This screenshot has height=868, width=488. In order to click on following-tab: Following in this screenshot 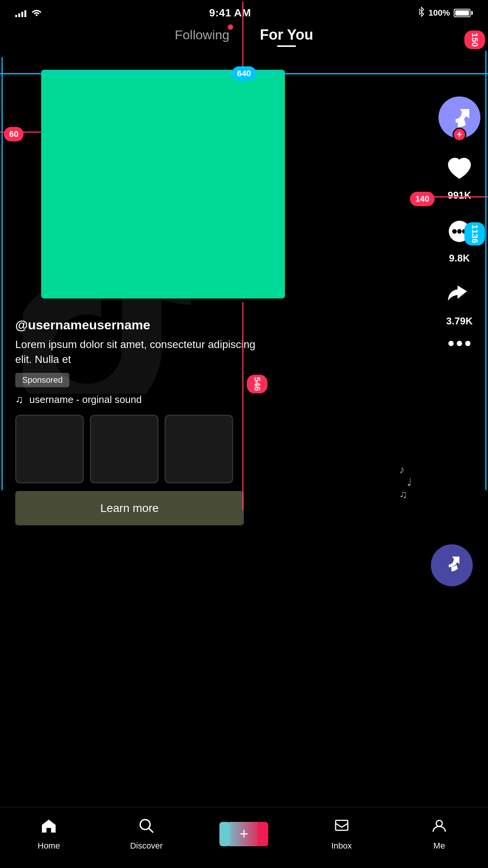, I will do `click(202, 35)`.